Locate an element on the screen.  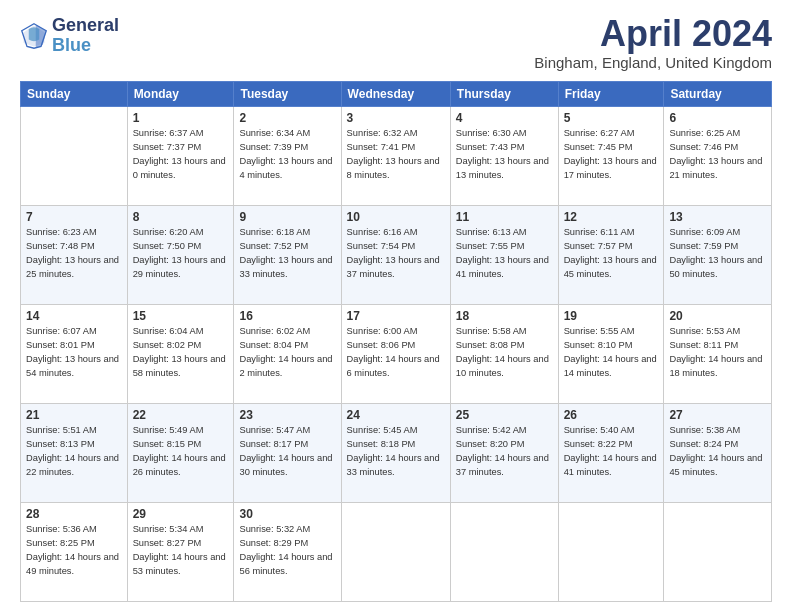
calendar-cell: 22Sunrise: 5:49 AMSunset: 8:15 PMDayligh… is located at coordinates (180, 454).